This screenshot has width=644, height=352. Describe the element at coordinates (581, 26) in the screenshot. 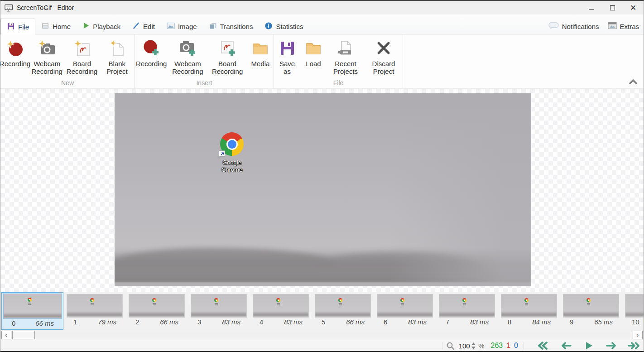

I see `notifications-label: Notifications` at that location.